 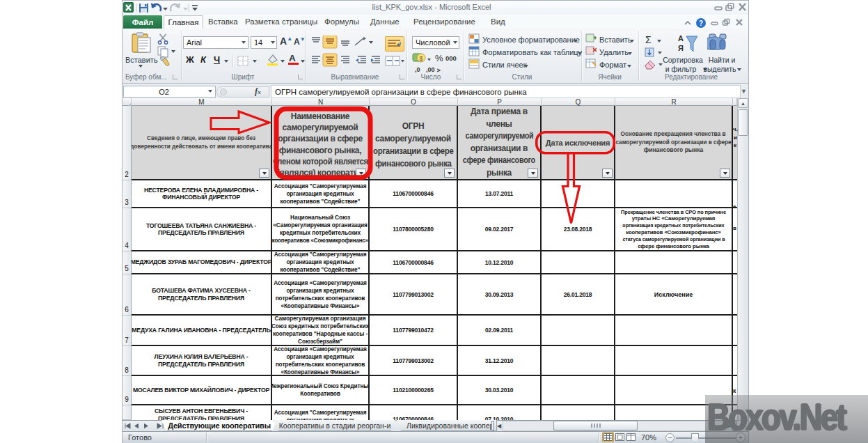 What do you see at coordinates (681, 48) in the screenshot?
I see `svg-text: Я` at bounding box center [681, 48].